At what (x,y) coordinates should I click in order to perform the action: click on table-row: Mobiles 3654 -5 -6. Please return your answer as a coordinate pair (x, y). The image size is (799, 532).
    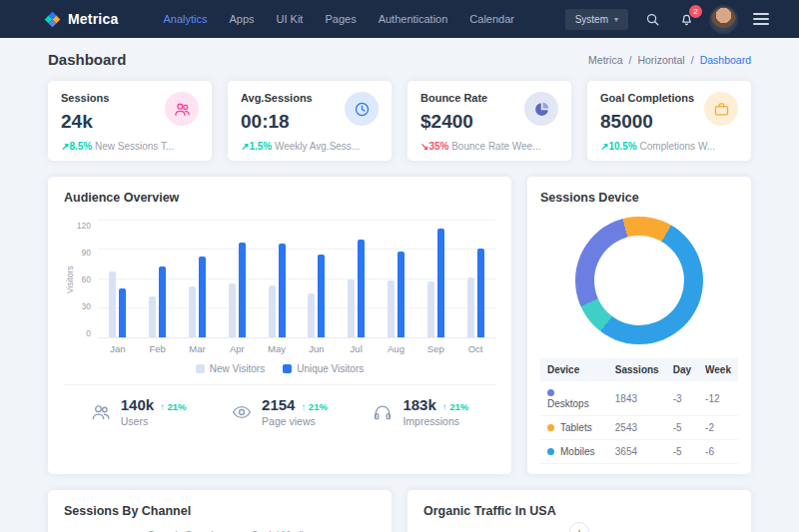
    Looking at the image, I should click on (639, 452).